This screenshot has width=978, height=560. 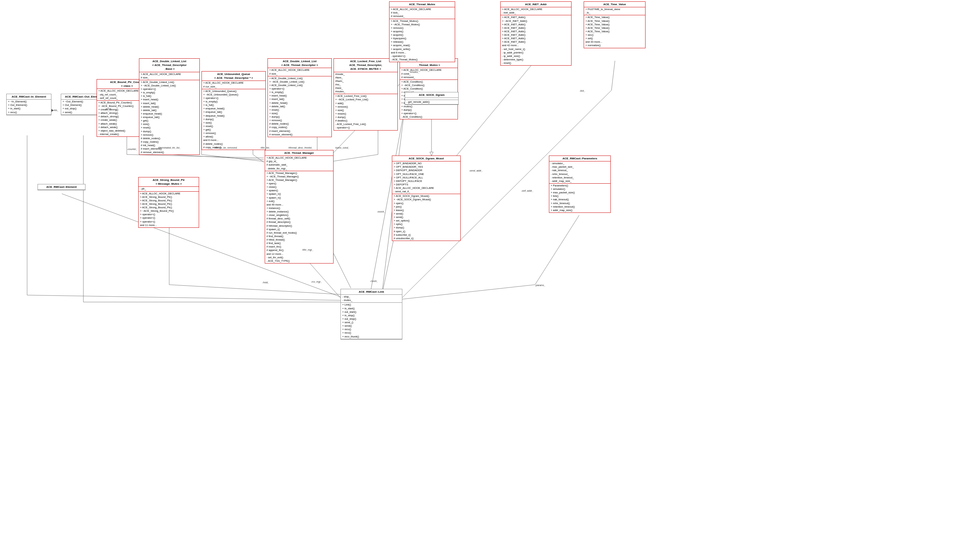 What do you see at coordinates (381, 212) in the screenshot?
I see `label-ssock: -ssock_` at bounding box center [381, 212].